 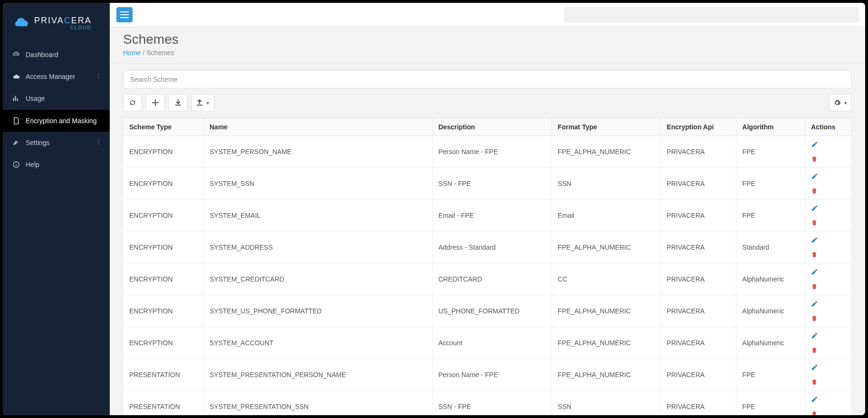 I want to click on column-header: Description, so click(x=492, y=127).